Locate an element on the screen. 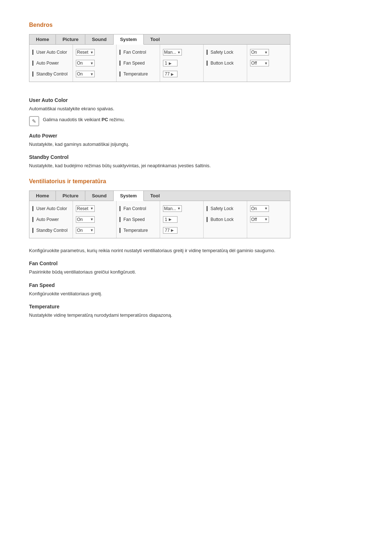  temperature-title: Temperature is located at coordinates (196, 307).